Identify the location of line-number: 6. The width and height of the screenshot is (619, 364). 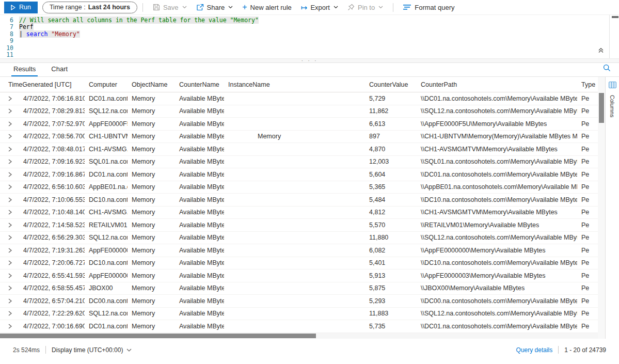
(7, 21).